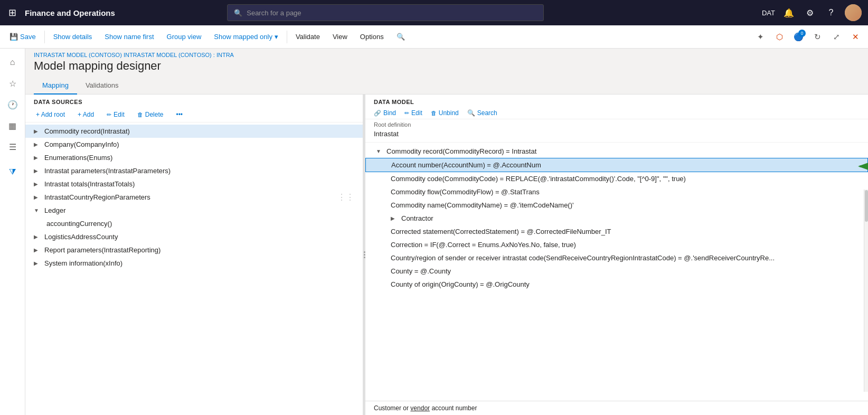 The width and height of the screenshot is (868, 415). Describe the element at coordinates (81, 237) in the screenshot. I see `tree-item-label-7: LogisticsAddressCounty` at that location.